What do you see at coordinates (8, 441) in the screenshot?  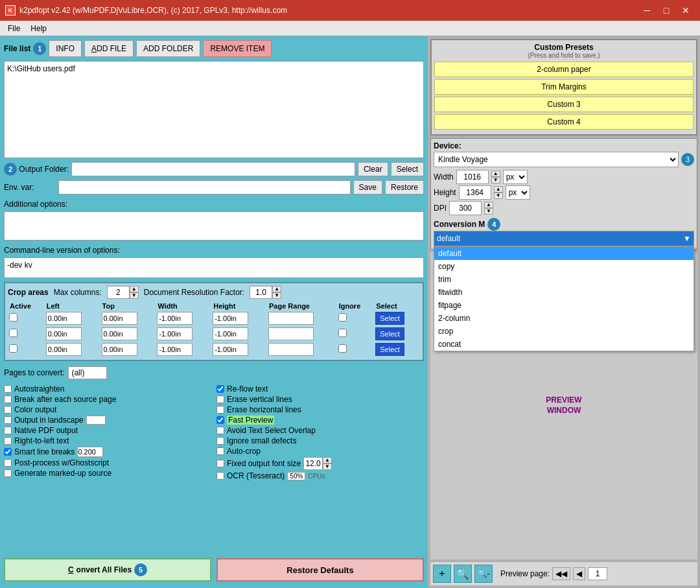 I see `cb-rtl-input` at bounding box center [8, 441].